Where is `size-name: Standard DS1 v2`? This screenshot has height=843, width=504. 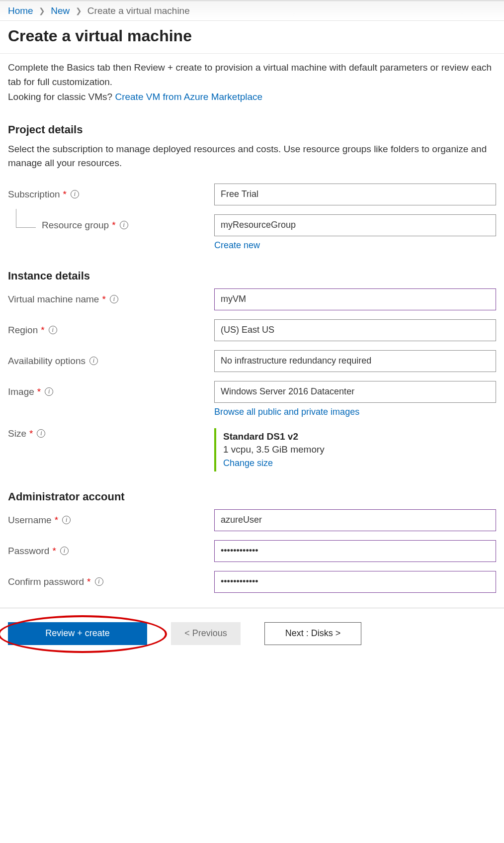
size-name: Standard DS1 v2 is located at coordinates (360, 437).